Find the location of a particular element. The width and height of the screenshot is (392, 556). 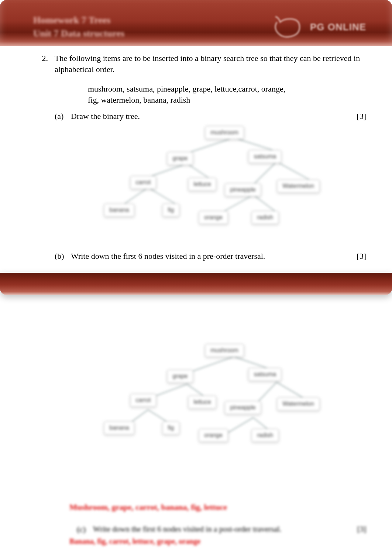

header-line1: Homework 7 Trees is located at coordinates (79, 20).